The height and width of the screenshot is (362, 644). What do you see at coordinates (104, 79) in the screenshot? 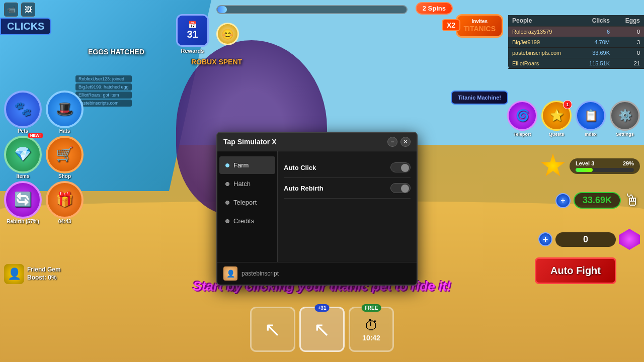
I see `notif-item: RobloxUser123: joined` at bounding box center [104, 79].